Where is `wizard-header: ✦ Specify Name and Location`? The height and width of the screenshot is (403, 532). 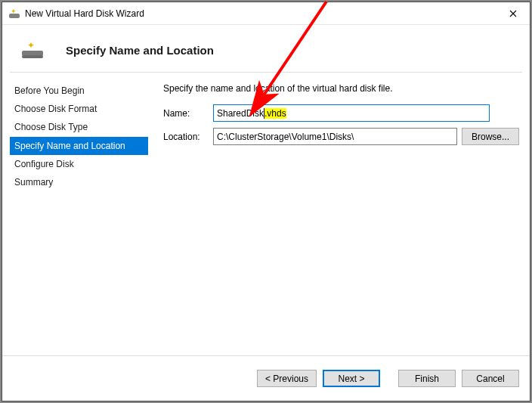 wizard-header: ✦ Specify Name and Location is located at coordinates (266, 48).